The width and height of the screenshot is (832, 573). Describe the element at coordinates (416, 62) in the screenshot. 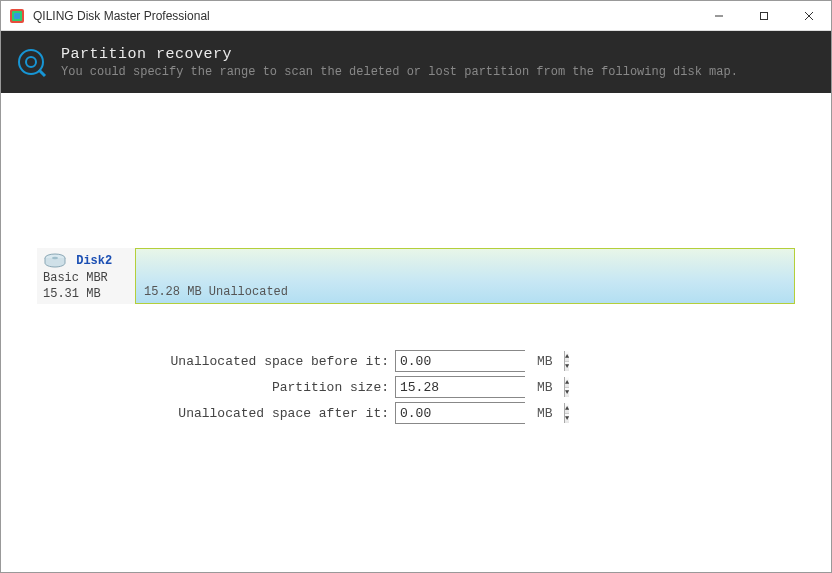

I see `header-band: Partition recovery You could specify the…` at that location.